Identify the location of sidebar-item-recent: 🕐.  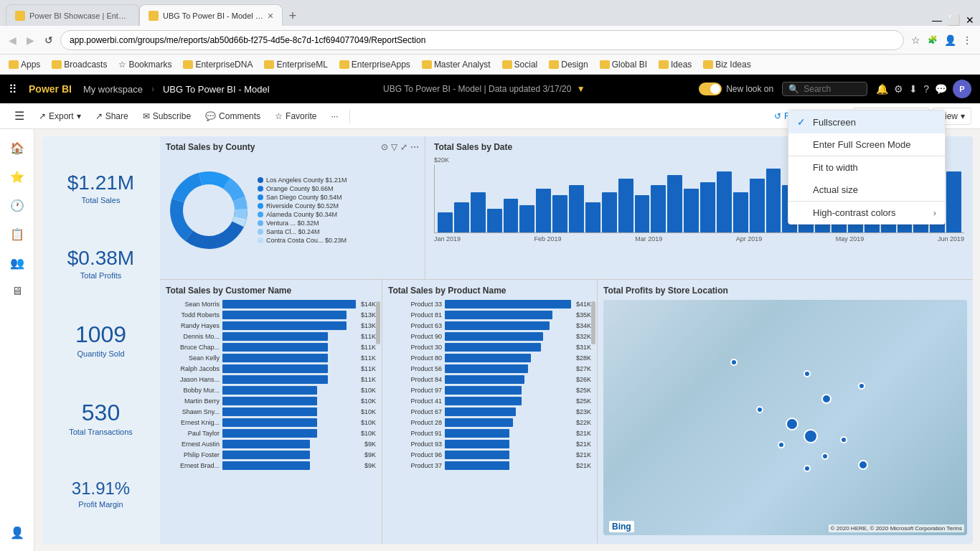
(17, 205).